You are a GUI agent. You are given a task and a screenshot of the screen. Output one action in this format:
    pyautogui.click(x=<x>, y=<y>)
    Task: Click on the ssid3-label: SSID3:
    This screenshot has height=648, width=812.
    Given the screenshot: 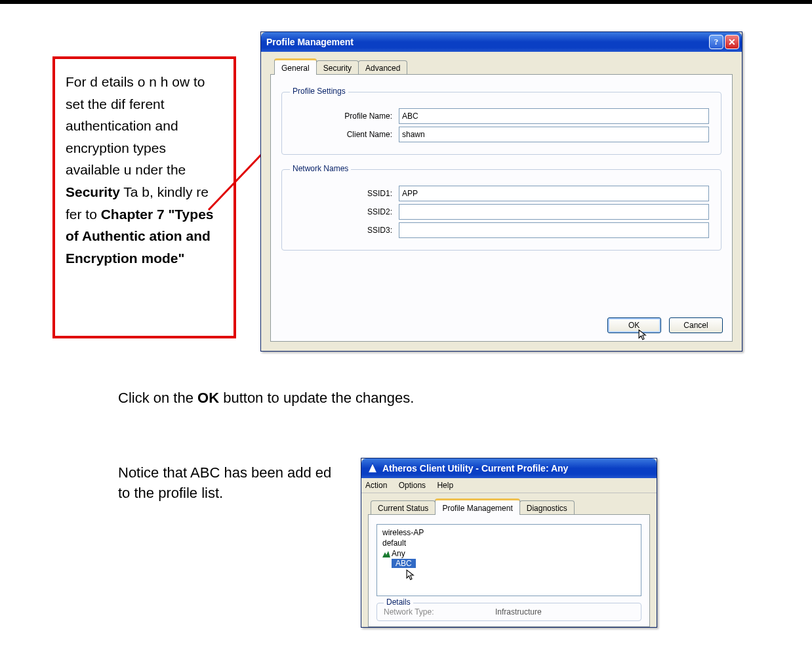 What is the action you would take?
    pyautogui.click(x=346, y=230)
    